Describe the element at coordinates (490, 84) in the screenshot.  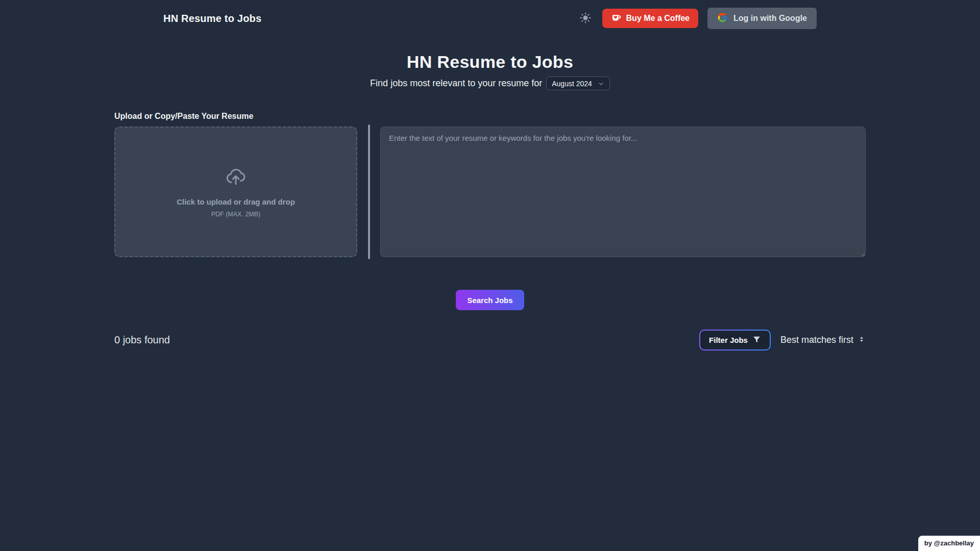
I see `hero-subtitle-row: Find jobs most relevant to your resume f…` at that location.